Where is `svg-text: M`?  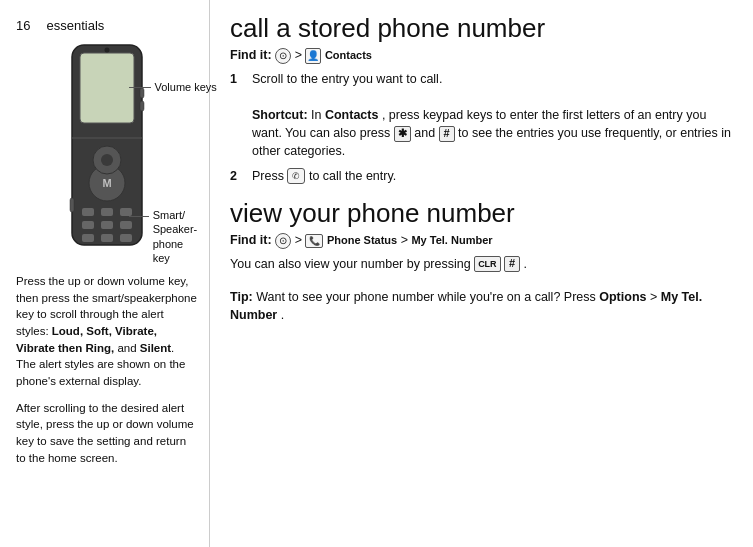 svg-text: M is located at coordinates (106, 183).